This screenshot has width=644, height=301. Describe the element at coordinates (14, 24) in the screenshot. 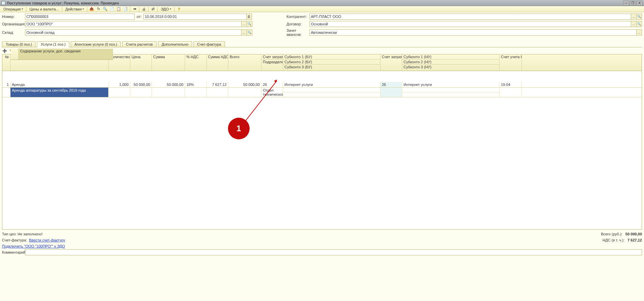

I see `org-label: Организация:` at that location.